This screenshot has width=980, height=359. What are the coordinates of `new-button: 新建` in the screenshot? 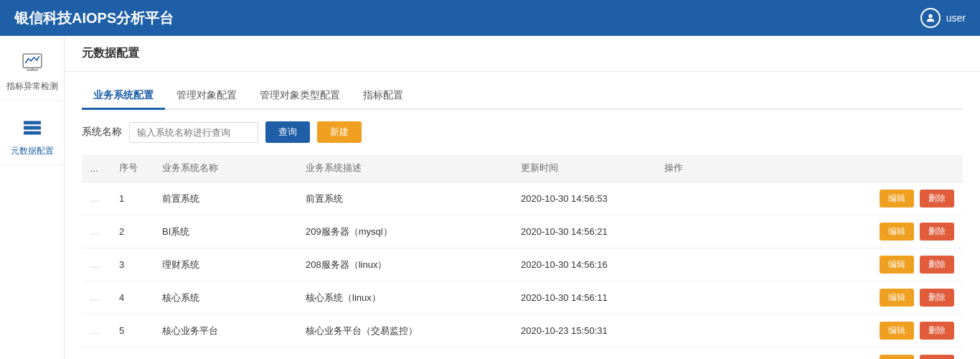 It's located at (339, 132).